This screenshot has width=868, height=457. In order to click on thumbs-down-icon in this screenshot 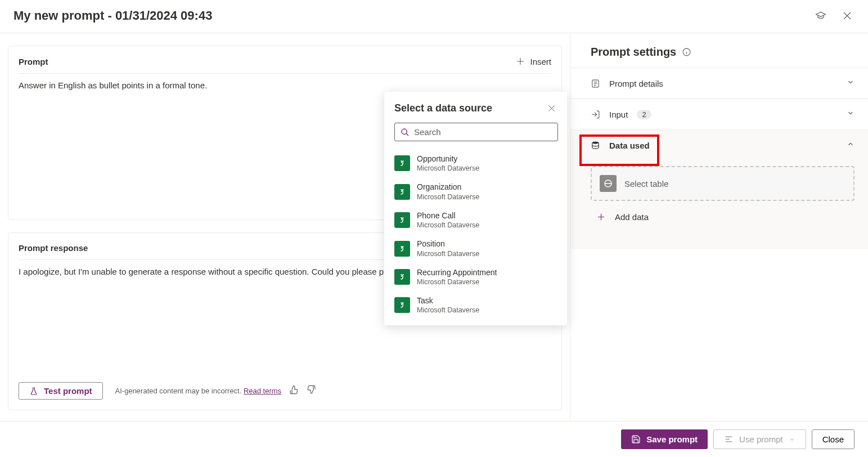, I will do `click(312, 391)`.